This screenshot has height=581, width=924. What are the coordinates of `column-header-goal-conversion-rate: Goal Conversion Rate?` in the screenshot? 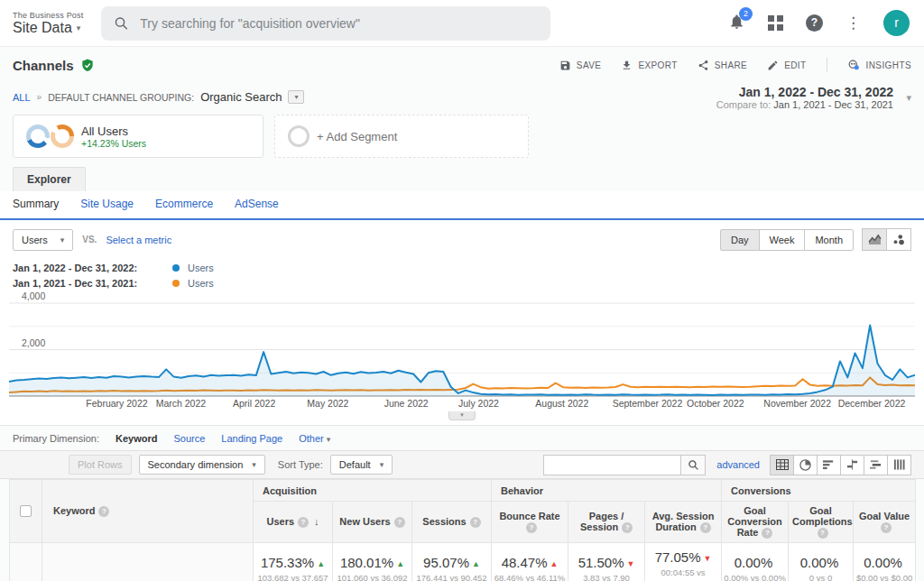 It's located at (755, 522).